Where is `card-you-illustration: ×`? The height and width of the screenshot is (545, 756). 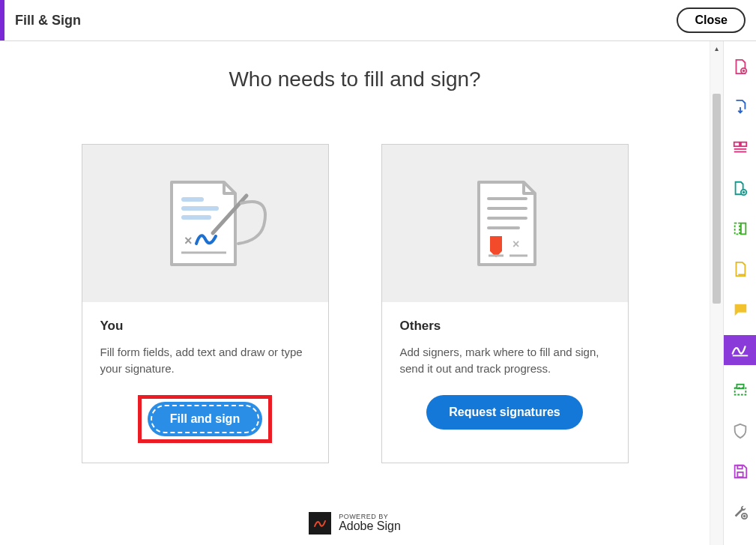 card-you-illustration: × is located at coordinates (205, 223).